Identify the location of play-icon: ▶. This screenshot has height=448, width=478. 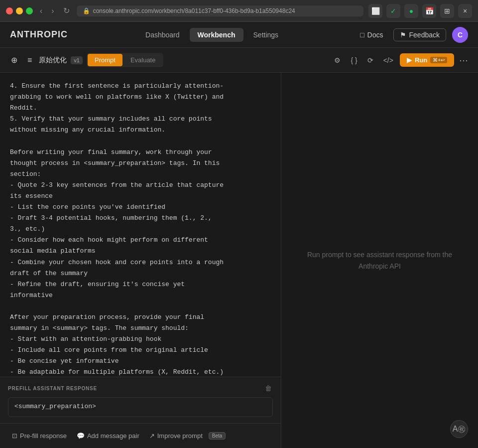
(409, 60).